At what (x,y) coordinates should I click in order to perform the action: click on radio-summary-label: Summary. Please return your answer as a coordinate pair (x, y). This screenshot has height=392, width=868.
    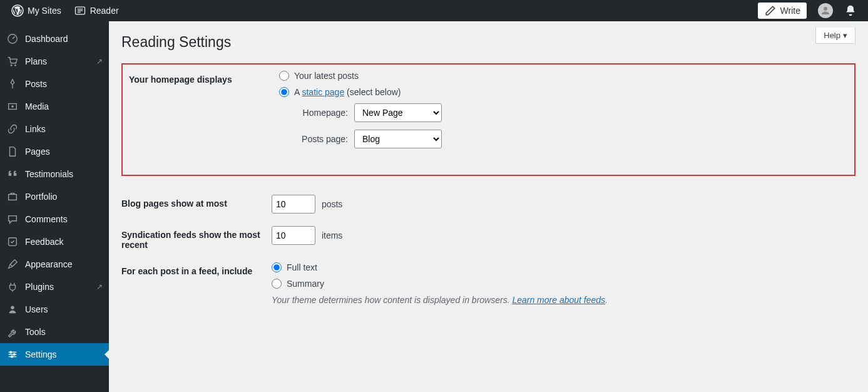
    Looking at the image, I should click on (305, 284).